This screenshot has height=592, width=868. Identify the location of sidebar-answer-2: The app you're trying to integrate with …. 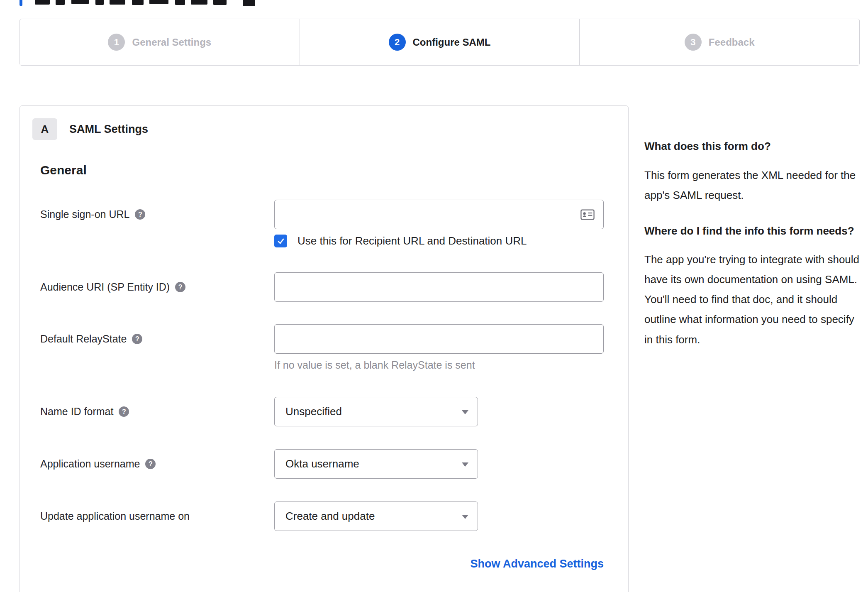
(755, 299).